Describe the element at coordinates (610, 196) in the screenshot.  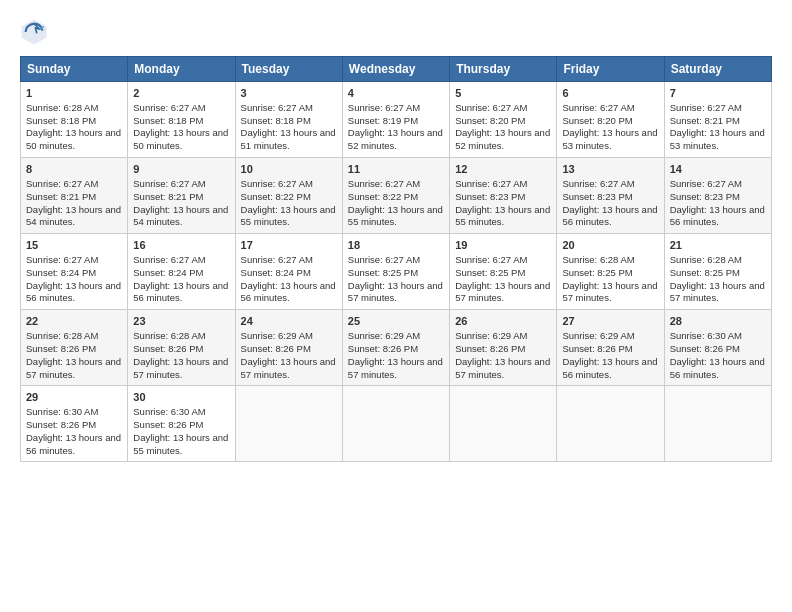
I see `calendar-cell: 13Sunrise: 6:27 AMSunset: 8:23 PMDayligh…` at that location.